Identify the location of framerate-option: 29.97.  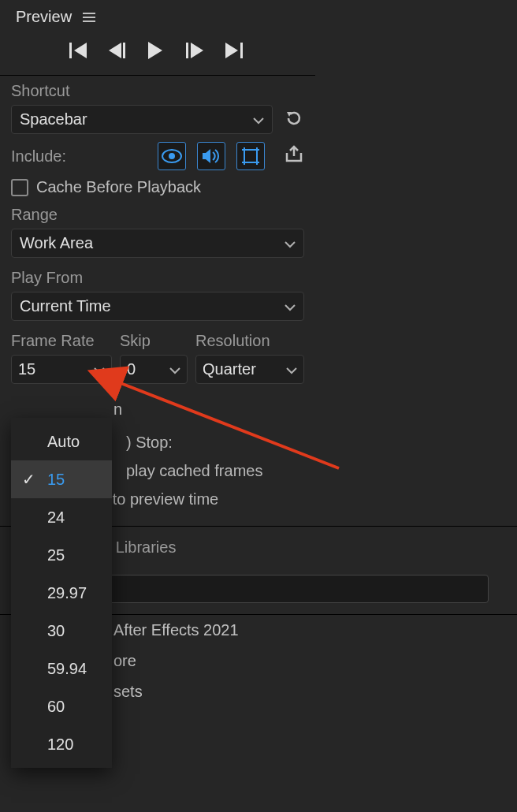
(61, 593).